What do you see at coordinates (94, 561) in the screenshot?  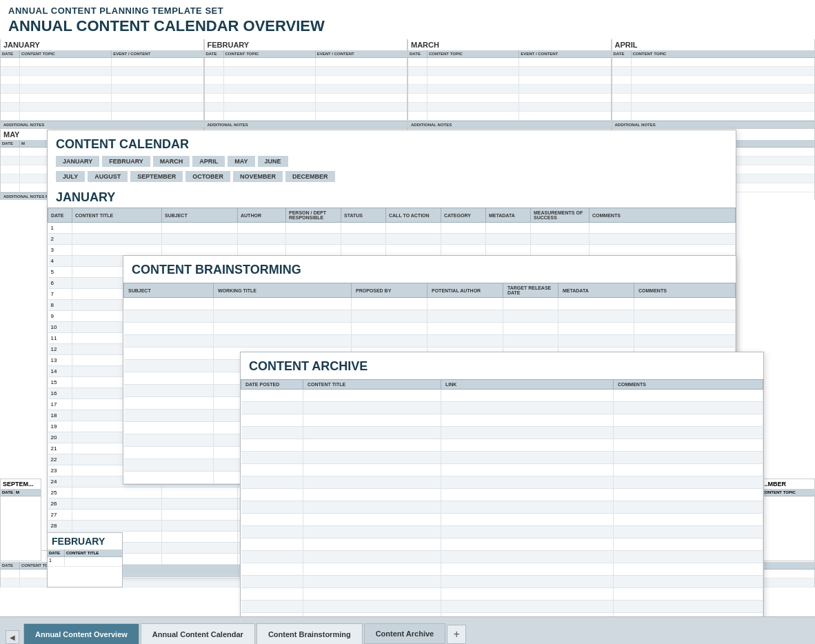 I see `bottom-feb-row-1-title` at bounding box center [94, 561].